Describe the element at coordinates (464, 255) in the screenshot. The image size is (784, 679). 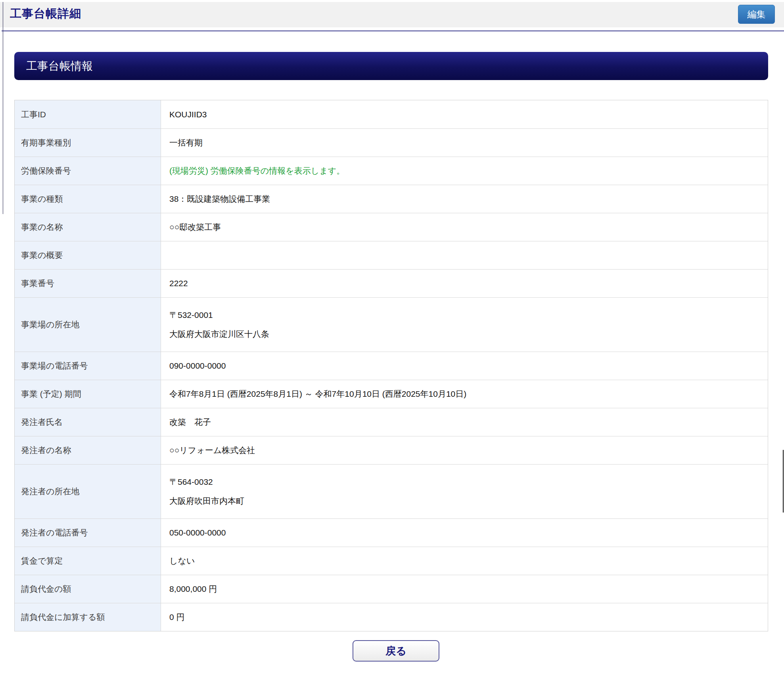
I see `row-value-empty` at that location.